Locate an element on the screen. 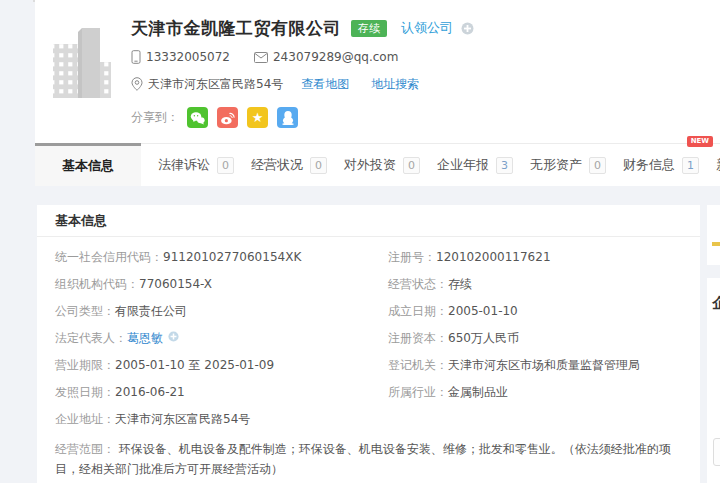 This screenshot has width=720, height=483. tab-business-status: 经营状况0 is located at coordinates (289, 165).